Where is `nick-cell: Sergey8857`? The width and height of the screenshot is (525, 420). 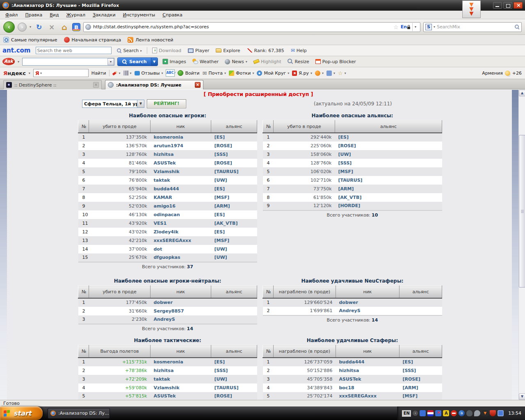 nick-cell: Sergey8857 is located at coordinates (181, 311).